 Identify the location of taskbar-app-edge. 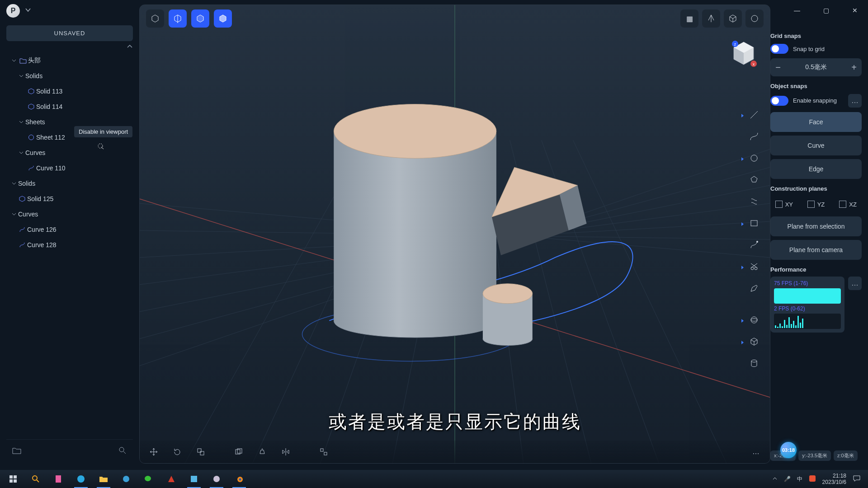
(81, 479).